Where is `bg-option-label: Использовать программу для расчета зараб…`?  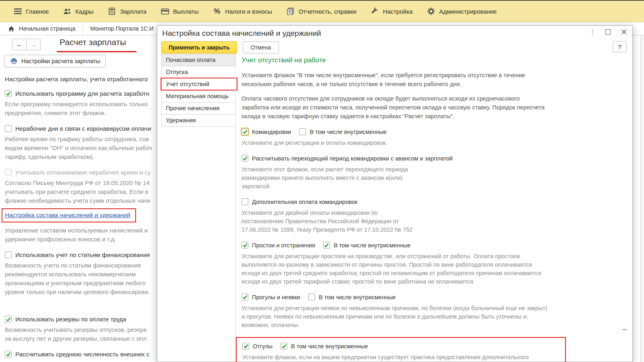 bg-option-label: Использовать программу для расчета зараб… is located at coordinates (82, 93).